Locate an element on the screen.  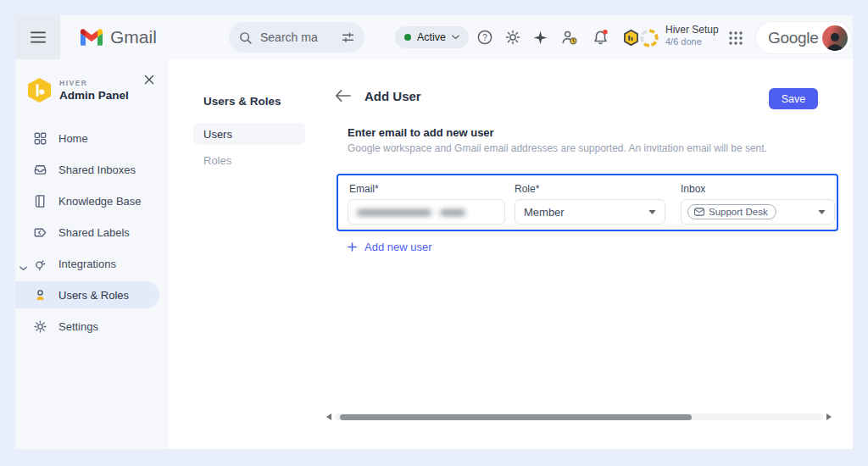
inbox-chip: Support Desk is located at coordinates (732, 212).